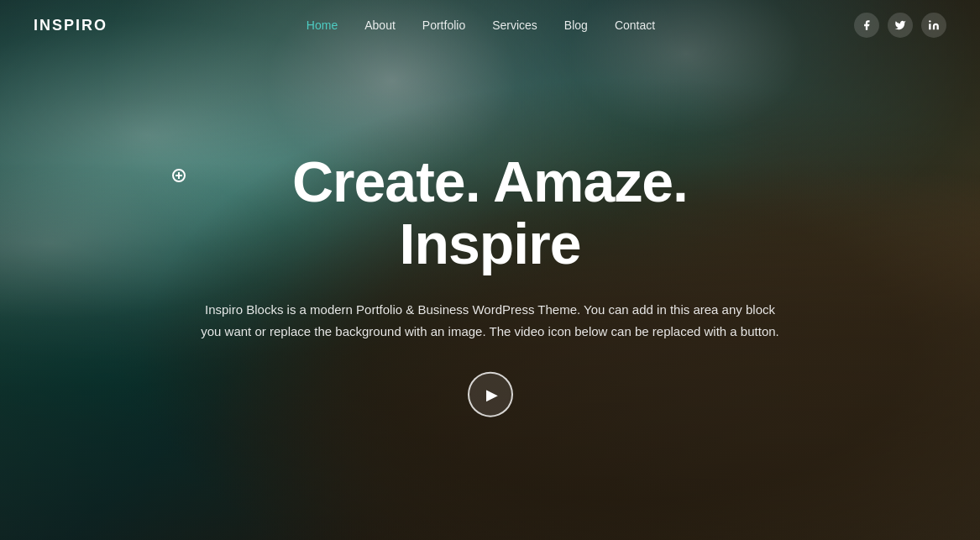 Image resolution: width=980 pixels, height=540 pixels. What do you see at coordinates (490, 395) in the screenshot?
I see `play-button: ▶` at bounding box center [490, 395].